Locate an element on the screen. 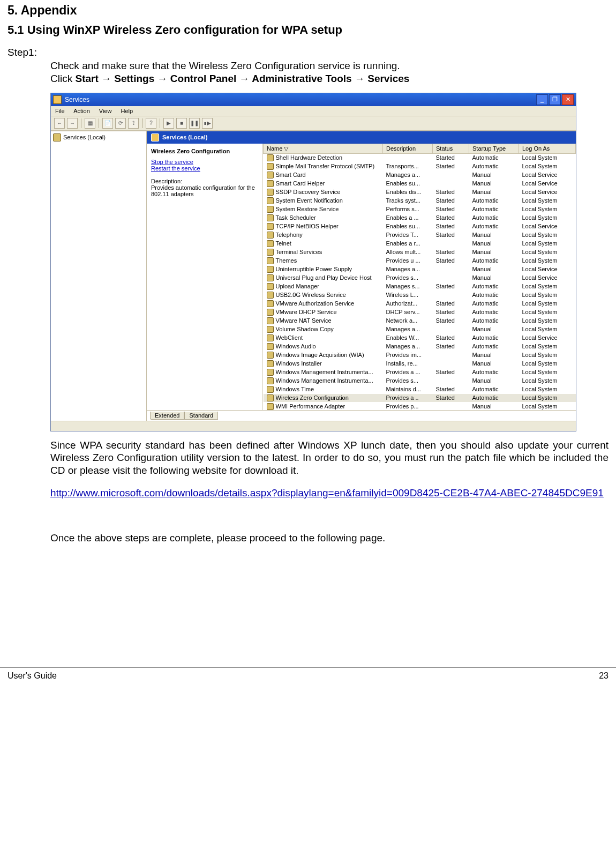  tab-extended: Extended is located at coordinates (167, 416).